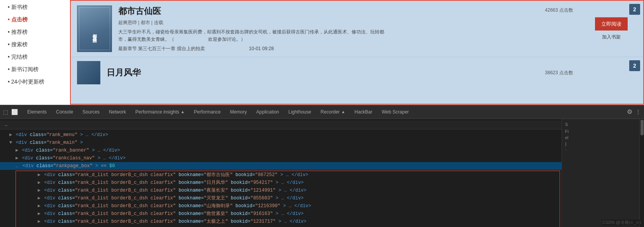 The height and width of the screenshot is (227, 644). Describe the element at coordinates (642, 127) in the screenshot. I see `scrollbar-thumb` at that location.